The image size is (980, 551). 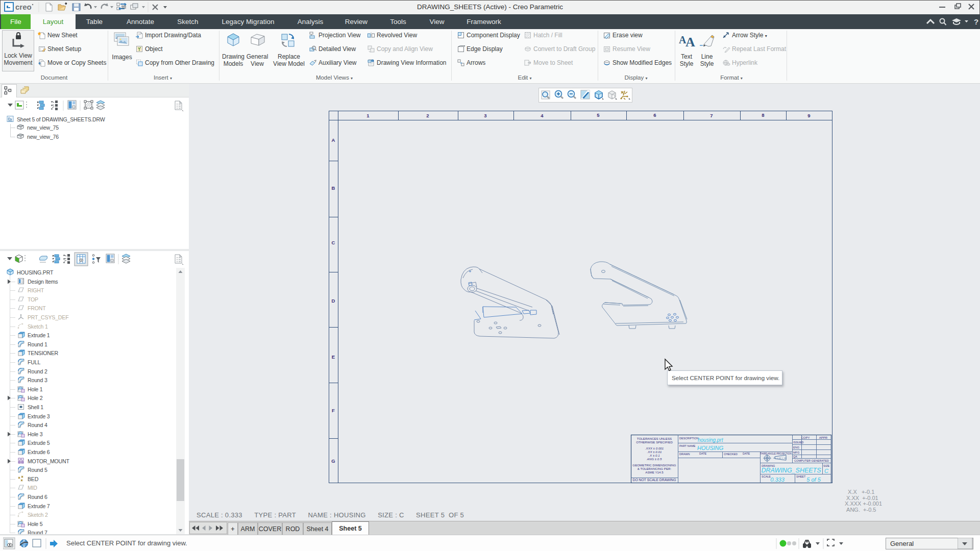 What do you see at coordinates (685, 454) in the screenshot?
I see `svg-text: DRAWN` at bounding box center [685, 454].